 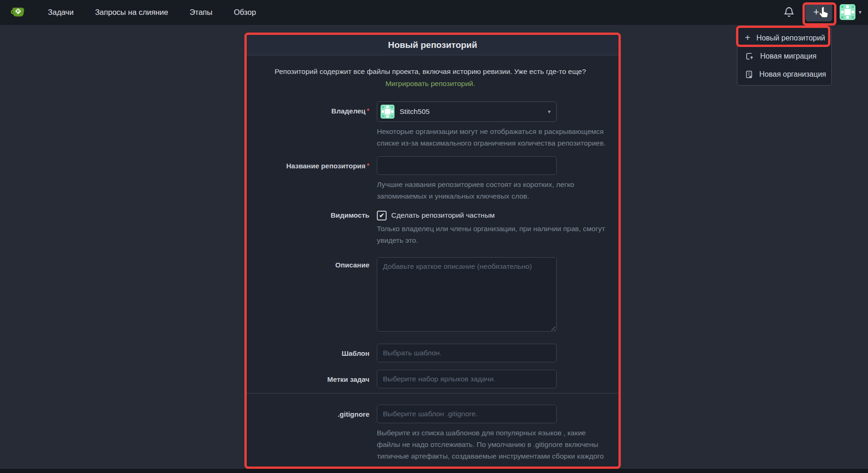 I want to click on private-checkbox-label: Сделать репозиторий частным, so click(x=443, y=215).